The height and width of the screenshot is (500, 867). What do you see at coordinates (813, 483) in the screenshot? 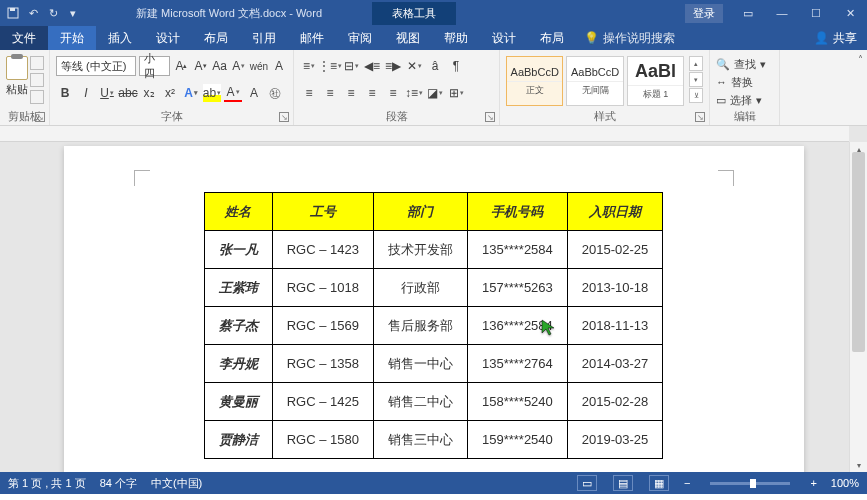
I see `zoom-in-icon: +` at bounding box center [813, 483].